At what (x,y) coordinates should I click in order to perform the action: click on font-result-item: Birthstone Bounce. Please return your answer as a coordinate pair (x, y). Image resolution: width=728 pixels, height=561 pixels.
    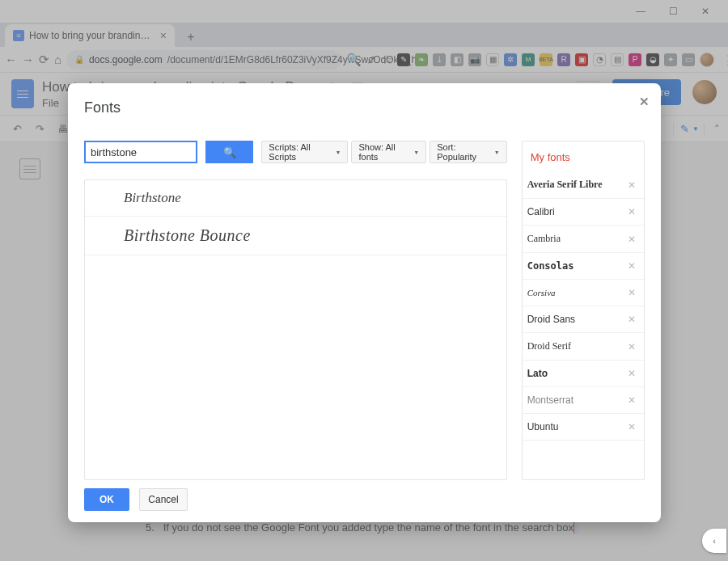
    Looking at the image, I should click on (296, 236).